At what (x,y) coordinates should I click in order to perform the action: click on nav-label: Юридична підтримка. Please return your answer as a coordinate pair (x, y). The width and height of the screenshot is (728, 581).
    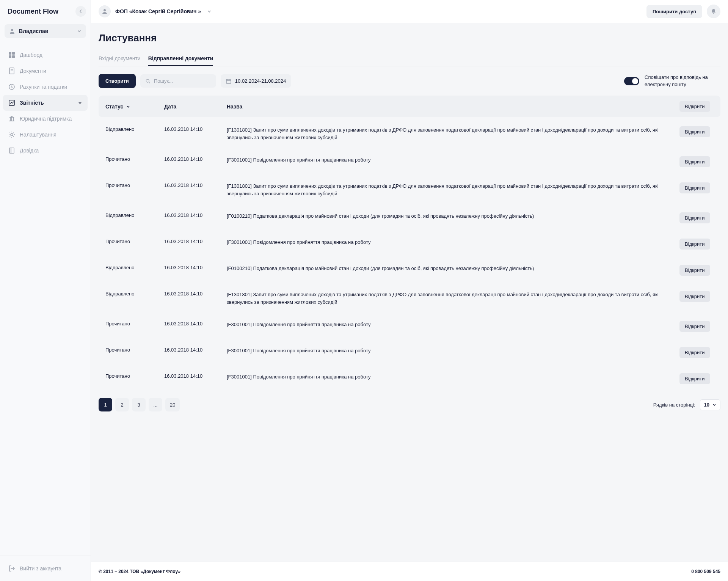
    Looking at the image, I should click on (46, 119).